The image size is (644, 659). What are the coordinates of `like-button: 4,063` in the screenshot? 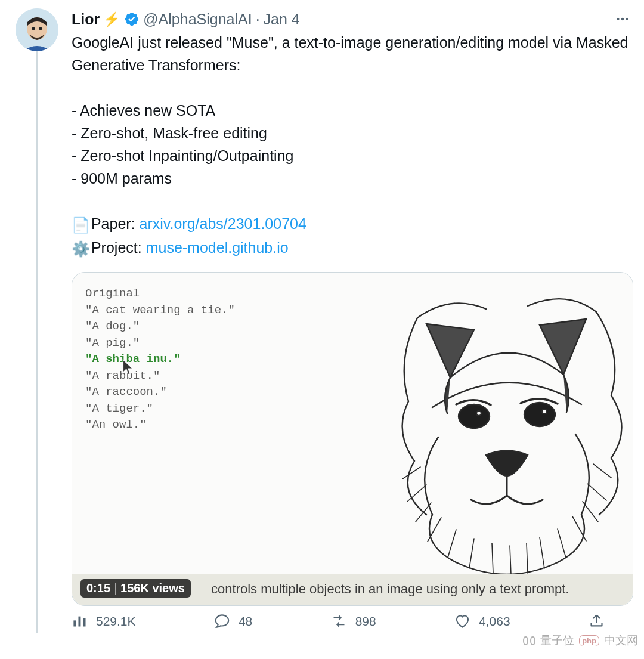 It's located at (482, 621).